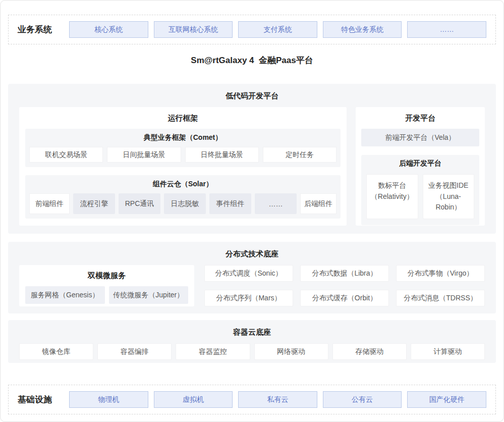 Image resolution: width=504 pixels, height=422 pixels. I want to click on solar-components-row: 前端组件 流程引擎 RPC通讯 日志脱敏 事件组件 …… 后端组件, so click(183, 204).